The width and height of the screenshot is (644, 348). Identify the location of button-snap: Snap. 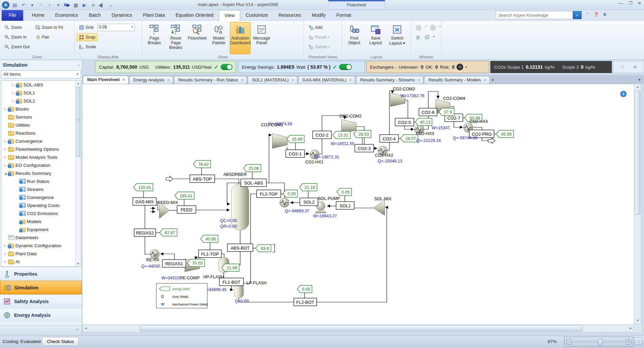
(87, 37).